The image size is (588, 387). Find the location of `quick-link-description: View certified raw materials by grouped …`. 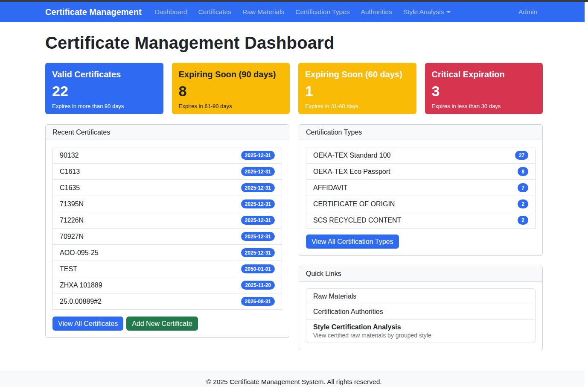

quick-link-description: View certified raw materials by grouped … is located at coordinates (372, 335).